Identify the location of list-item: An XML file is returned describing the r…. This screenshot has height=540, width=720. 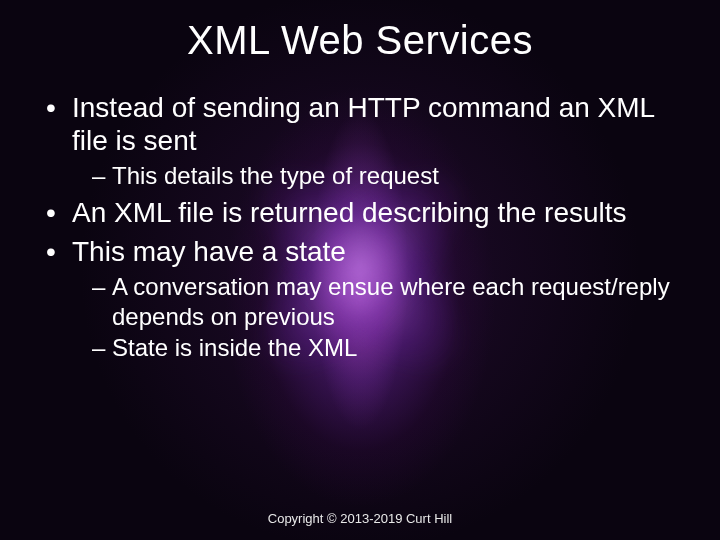
(362, 212).